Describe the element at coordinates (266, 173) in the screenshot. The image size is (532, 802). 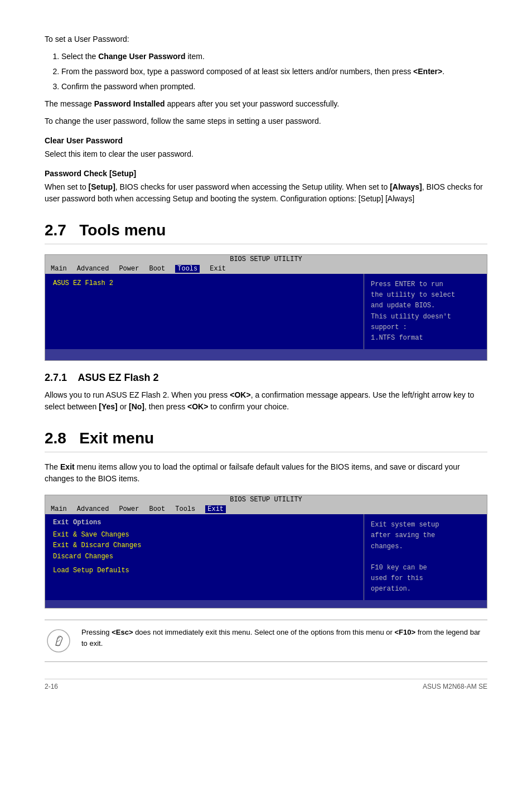
I see `password-check-heading: Password Check [Setup]` at that location.